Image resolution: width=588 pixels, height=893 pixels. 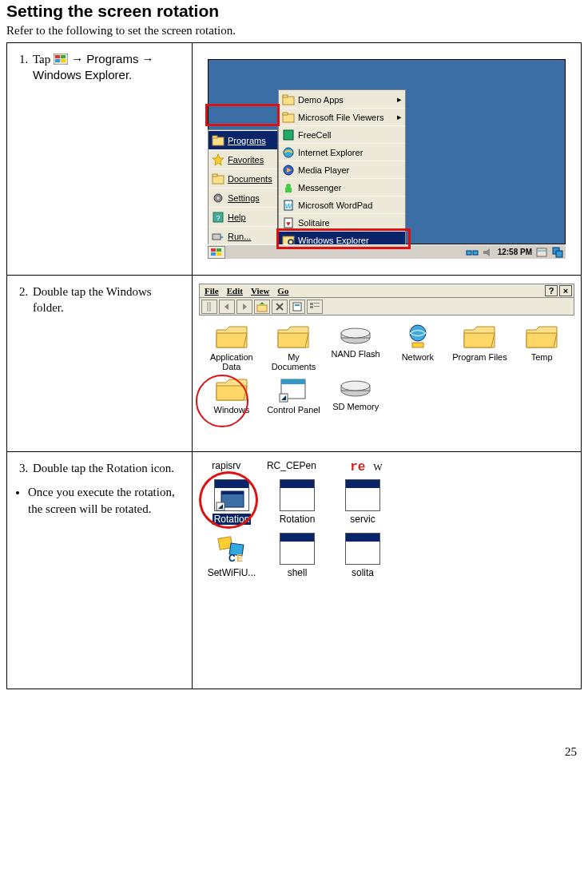 What do you see at coordinates (294, 725) in the screenshot?
I see `page-number: 25` at bounding box center [294, 725].